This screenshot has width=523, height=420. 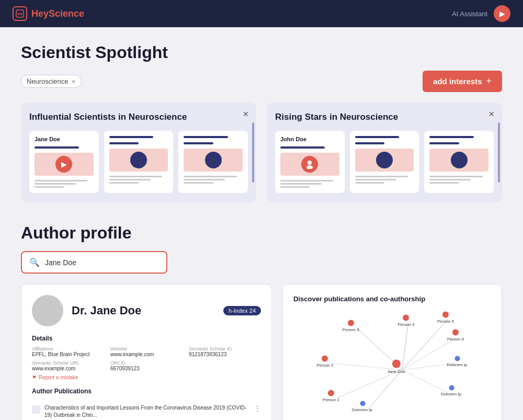 What do you see at coordinates (370, 143) in the screenshot?
I see `mini-header-line-short-r2` at bounding box center [370, 143].